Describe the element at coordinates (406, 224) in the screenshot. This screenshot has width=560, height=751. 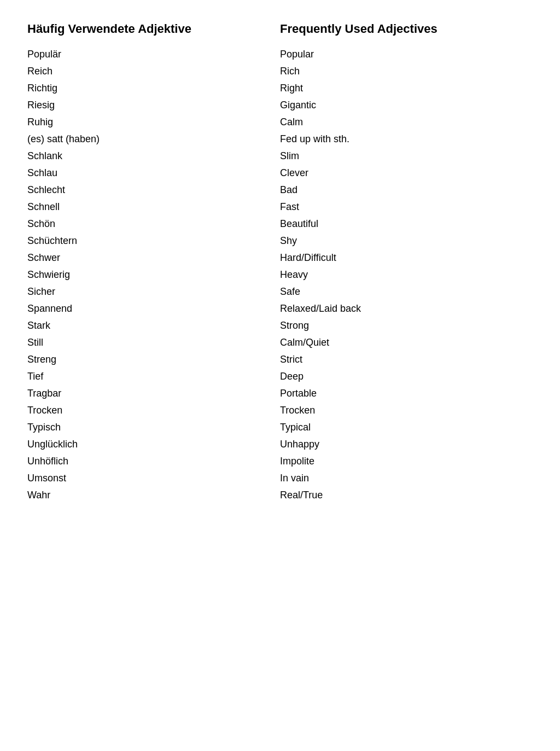
I see `english-word: Beautiful` at that location.